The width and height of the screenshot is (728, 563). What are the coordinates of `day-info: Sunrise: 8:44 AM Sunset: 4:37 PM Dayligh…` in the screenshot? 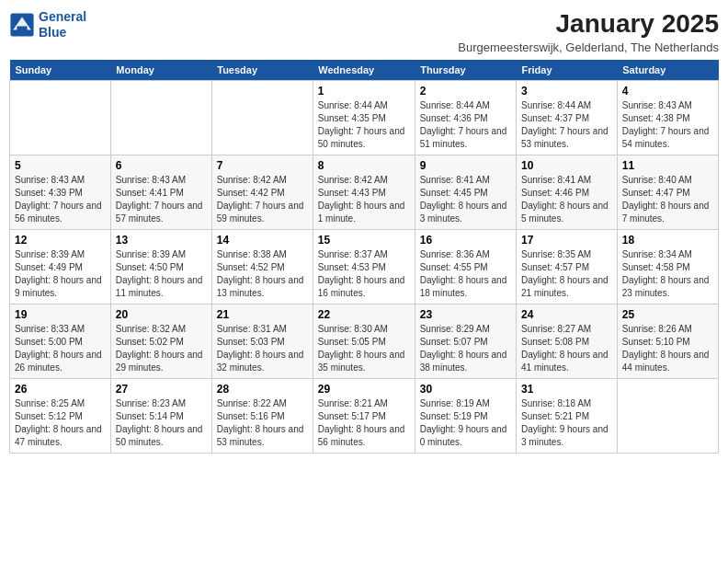 It's located at (566, 125).